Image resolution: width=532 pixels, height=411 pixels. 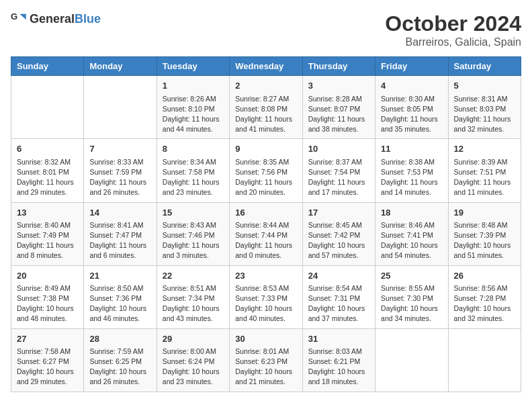 I want to click on header-friday: Friday, so click(x=412, y=66).